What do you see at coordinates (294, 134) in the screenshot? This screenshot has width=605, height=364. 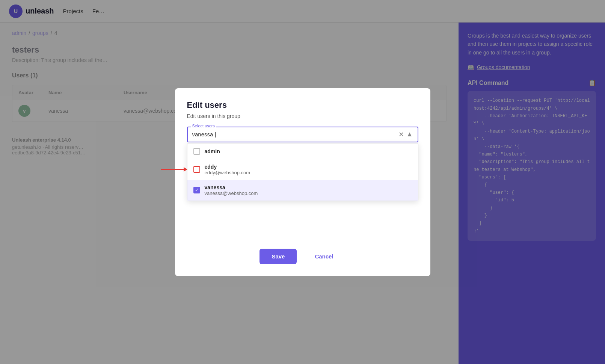 I see `search-input` at bounding box center [294, 134].